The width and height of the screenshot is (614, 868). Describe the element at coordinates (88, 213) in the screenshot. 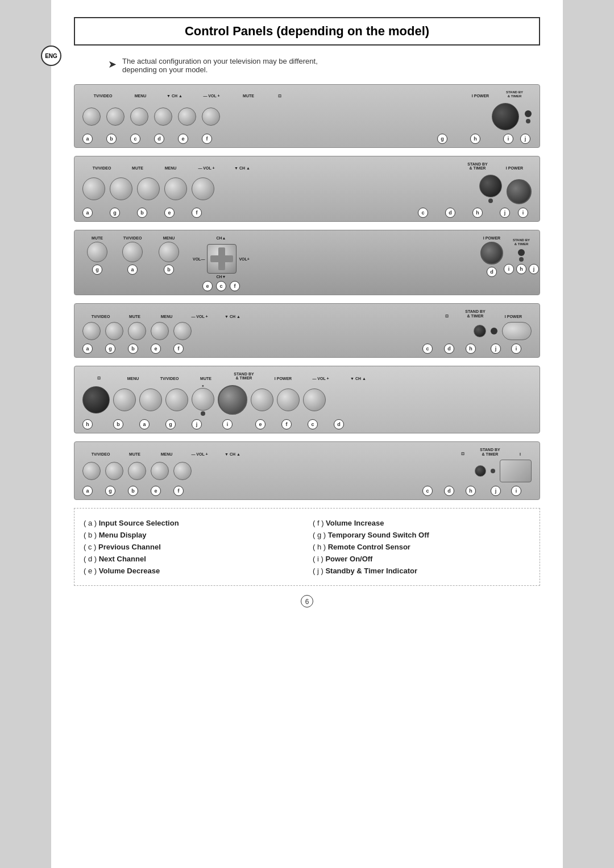

I see `letter2-a: a` at that location.